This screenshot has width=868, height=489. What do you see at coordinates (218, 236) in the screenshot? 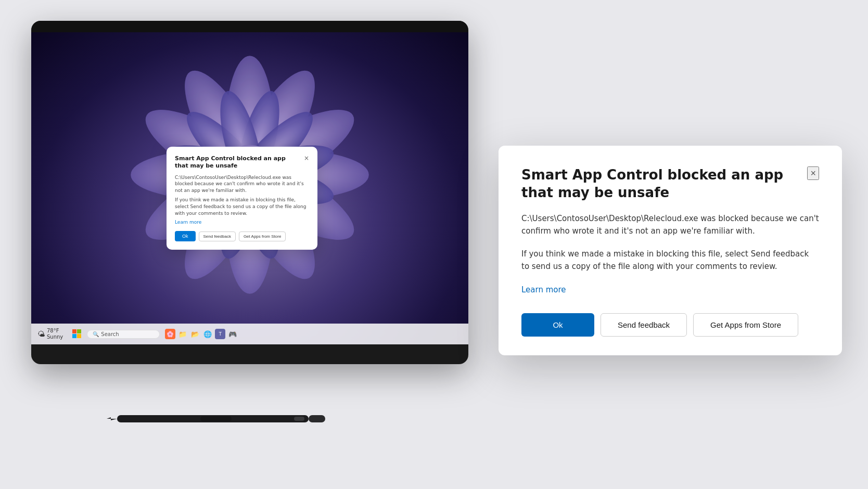
I see `small-dialog-send-feedback-button: Send feedback` at bounding box center [218, 236].